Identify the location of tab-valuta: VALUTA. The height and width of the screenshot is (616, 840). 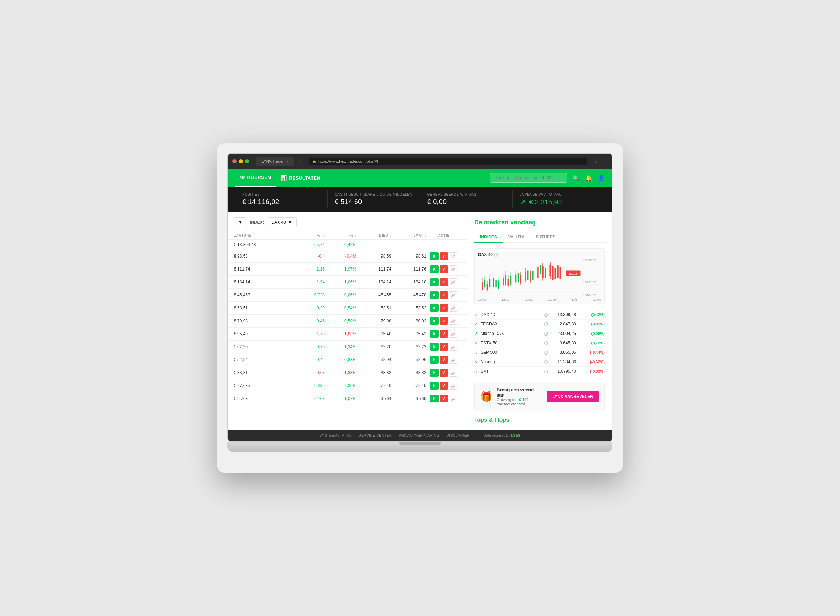
(516, 237).